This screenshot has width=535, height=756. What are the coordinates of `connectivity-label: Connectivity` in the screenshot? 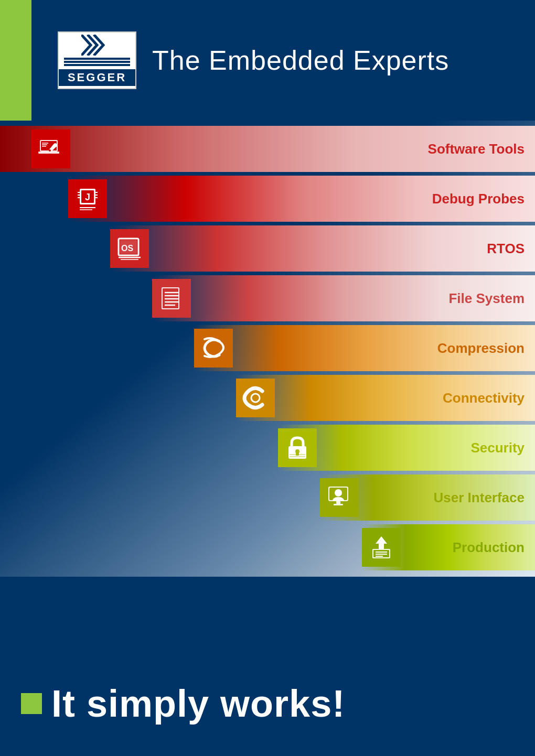 It's located at (484, 398).